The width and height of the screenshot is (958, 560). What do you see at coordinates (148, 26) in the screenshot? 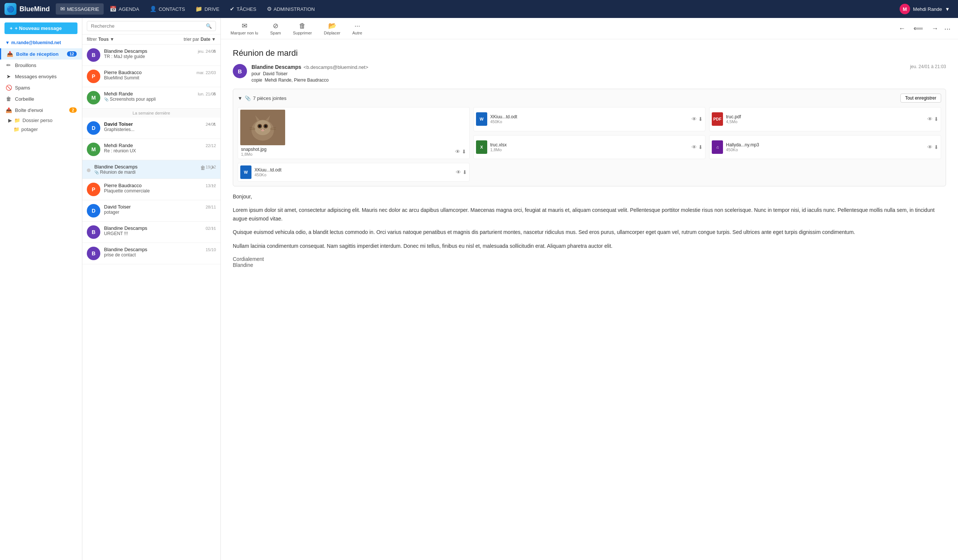
I see `search-input` at bounding box center [148, 26].